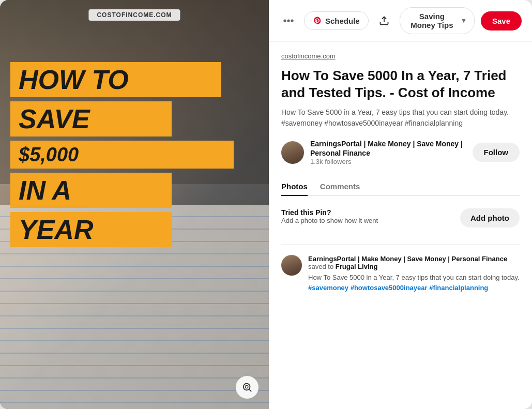  I want to click on hashtag-2: #howtosave5000inayear, so click(389, 287).